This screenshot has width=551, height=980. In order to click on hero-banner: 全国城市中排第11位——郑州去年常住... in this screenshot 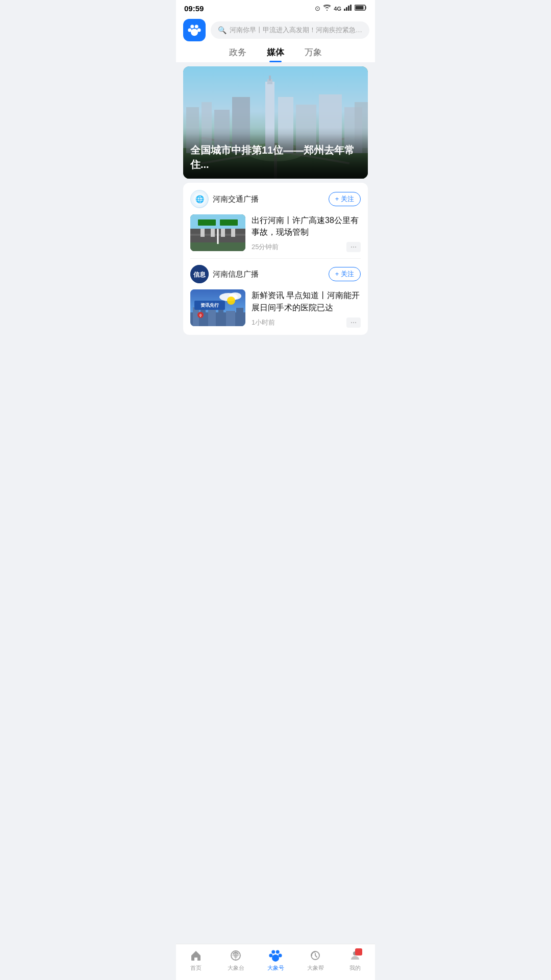, I will do `click(276, 122)`.